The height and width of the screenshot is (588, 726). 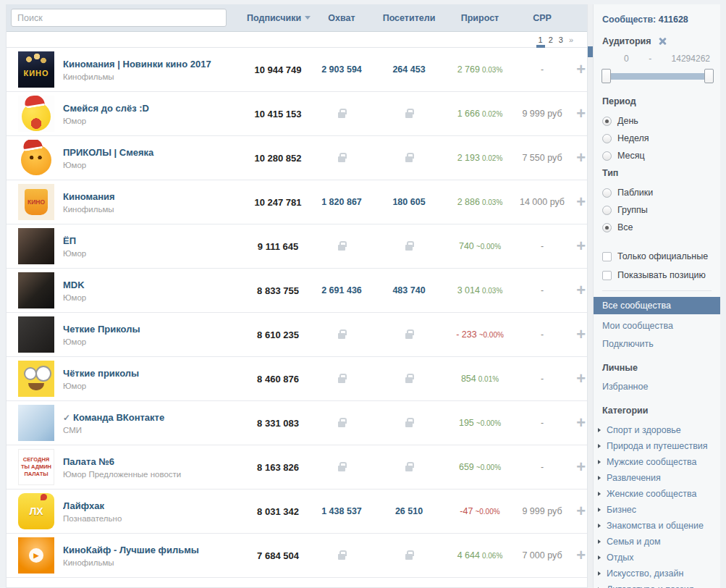 What do you see at coordinates (657, 76) in the screenshot?
I see `audience-range-slider` at bounding box center [657, 76].